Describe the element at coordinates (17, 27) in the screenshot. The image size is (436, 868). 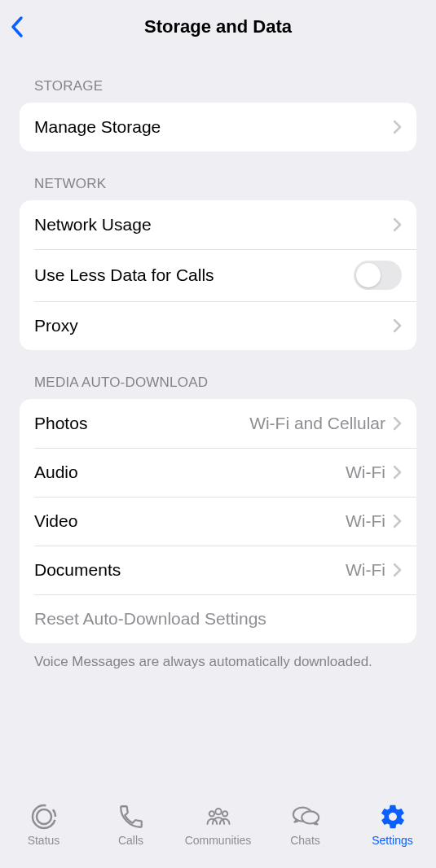
I see `back-button` at that location.